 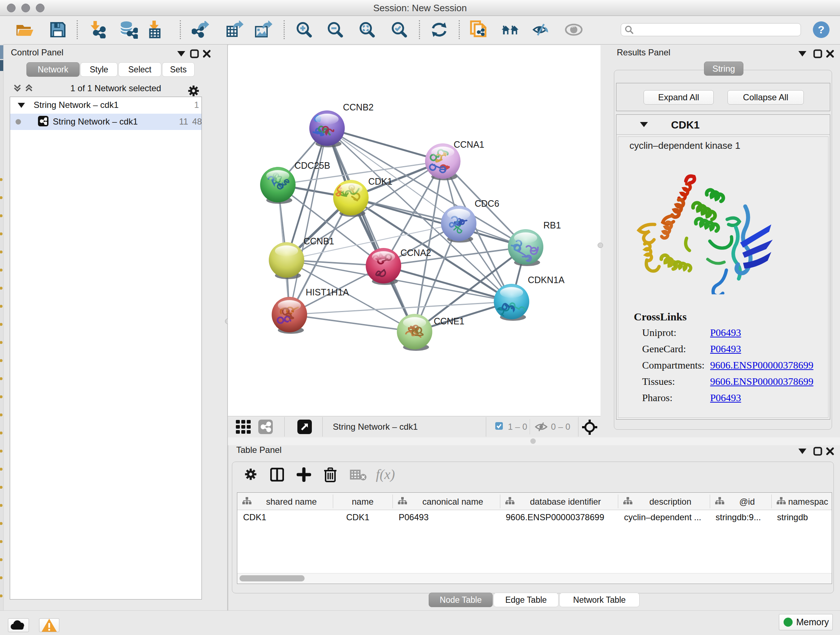 I want to click on svg-text: CDC6, so click(x=487, y=204).